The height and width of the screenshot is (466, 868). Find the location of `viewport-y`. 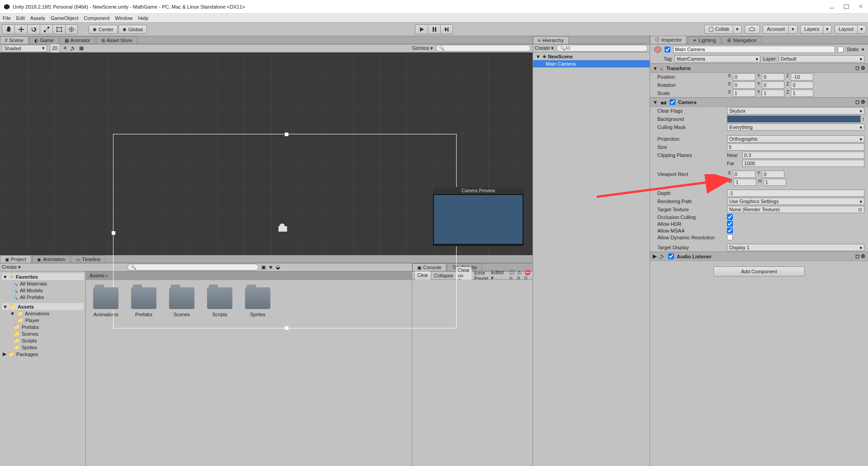

viewport-y is located at coordinates (773, 174).